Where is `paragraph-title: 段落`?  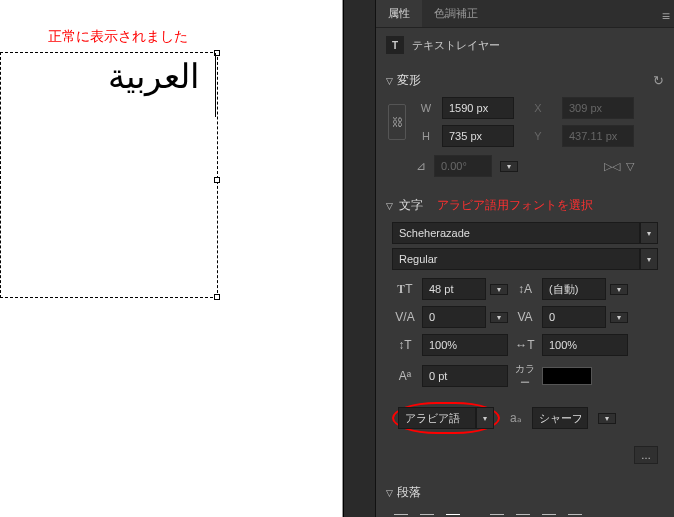 paragraph-title: 段落 is located at coordinates (409, 492).